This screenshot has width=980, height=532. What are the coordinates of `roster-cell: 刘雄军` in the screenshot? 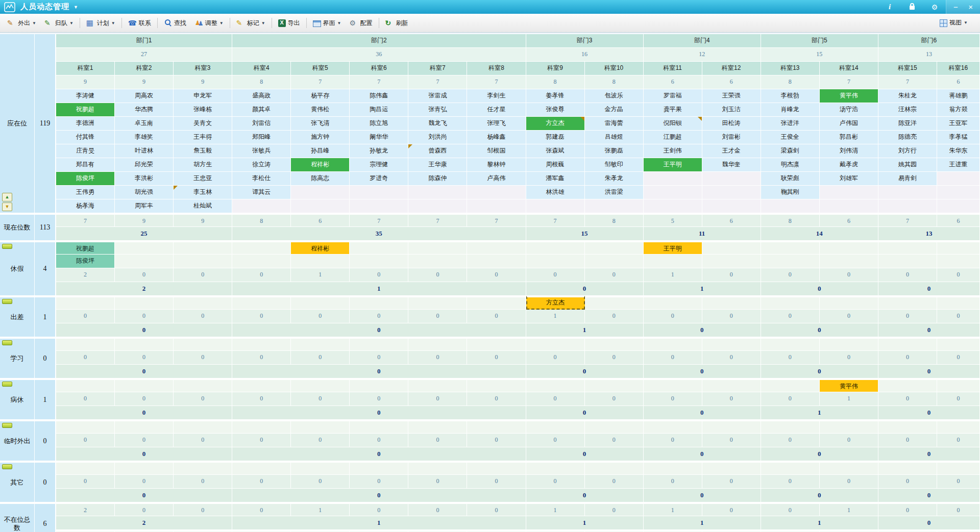 It's located at (849, 179).